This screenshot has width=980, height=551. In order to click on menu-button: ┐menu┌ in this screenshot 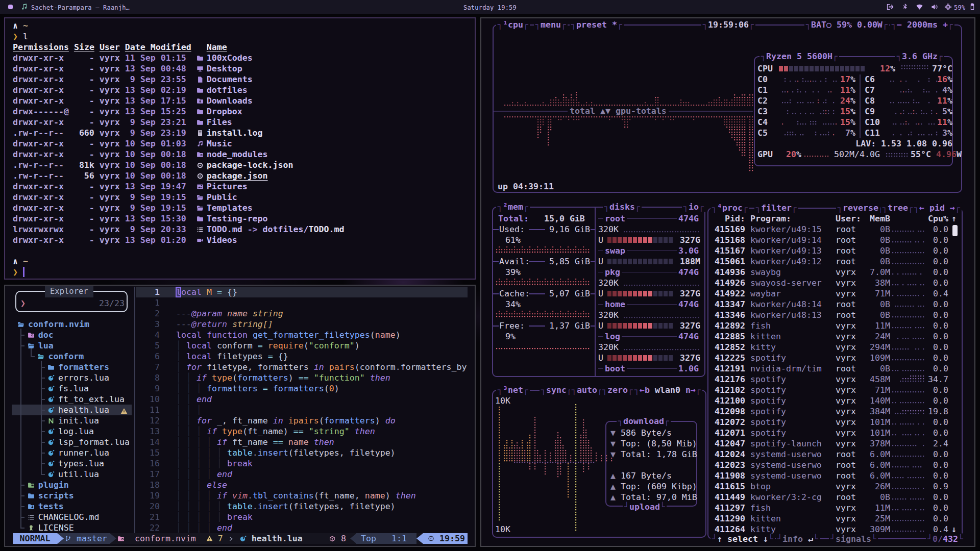, I will do `click(551, 24)`.